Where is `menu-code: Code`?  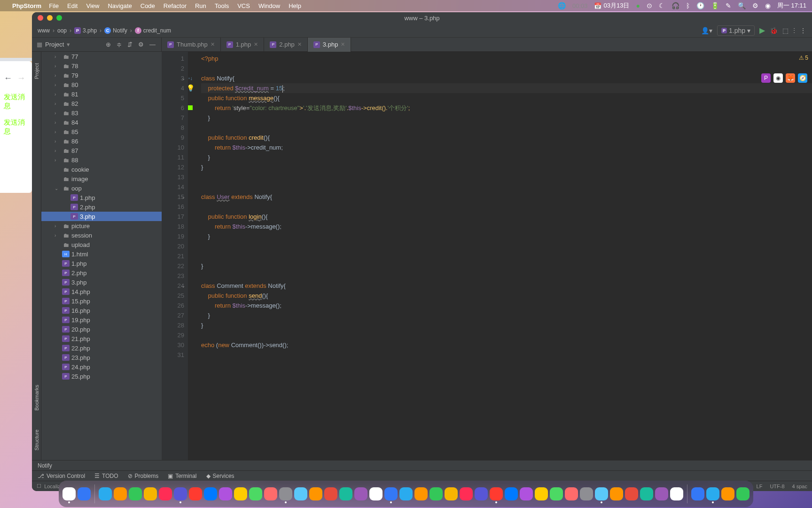
menu-code: Code is located at coordinates (148, 6).